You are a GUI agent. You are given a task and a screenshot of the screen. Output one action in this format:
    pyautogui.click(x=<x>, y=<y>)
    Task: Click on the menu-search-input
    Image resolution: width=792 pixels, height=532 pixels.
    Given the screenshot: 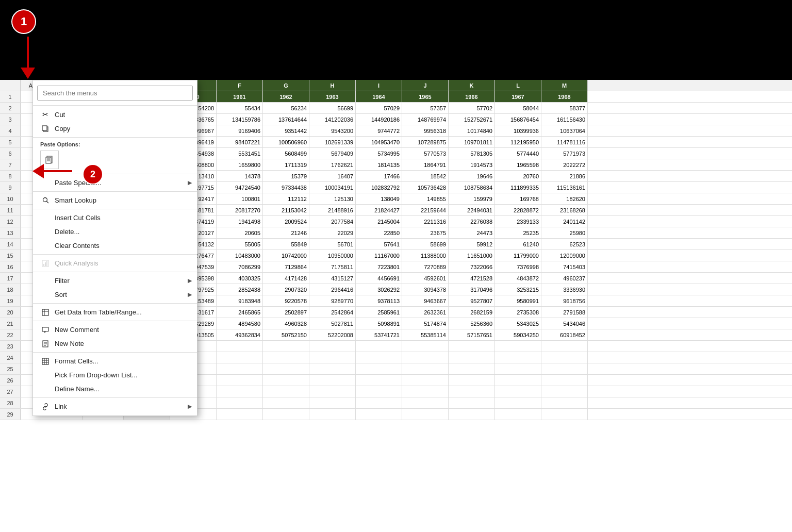 What is the action you would take?
    pyautogui.click(x=115, y=93)
    